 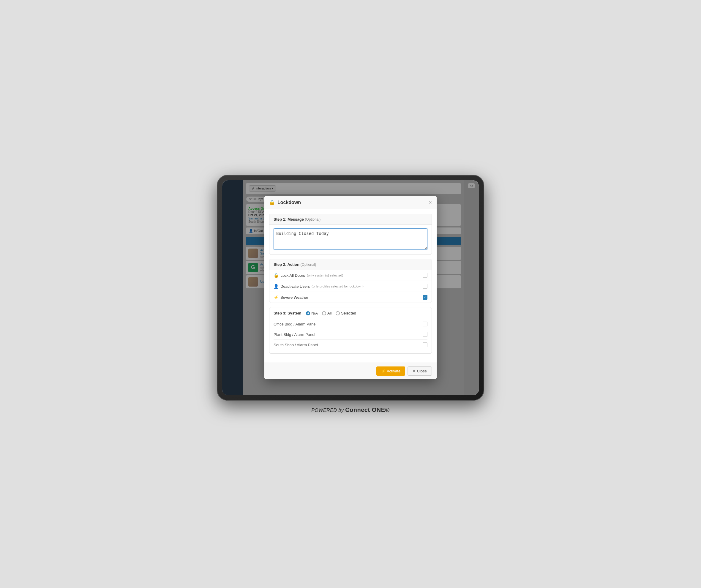 What do you see at coordinates (338, 313) in the screenshot?
I see `radio-selected-circle` at bounding box center [338, 313].